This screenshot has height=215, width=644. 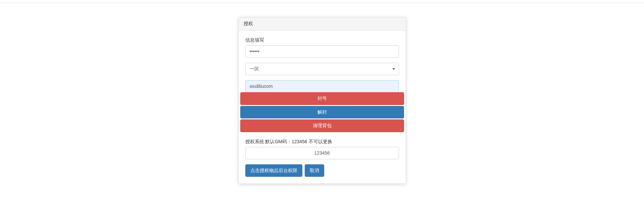 What do you see at coordinates (322, 171) in the screenshot?
I see `footer-buttons: 点击授权物品后台权限 取消` at bounding box center [322, 171].